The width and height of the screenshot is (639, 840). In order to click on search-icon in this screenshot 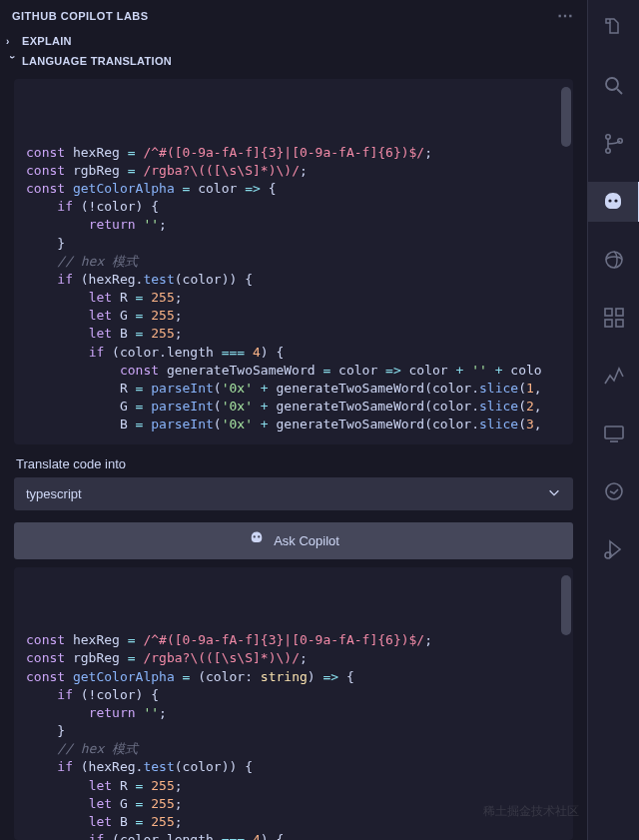, I will do `click(614, 86)`.